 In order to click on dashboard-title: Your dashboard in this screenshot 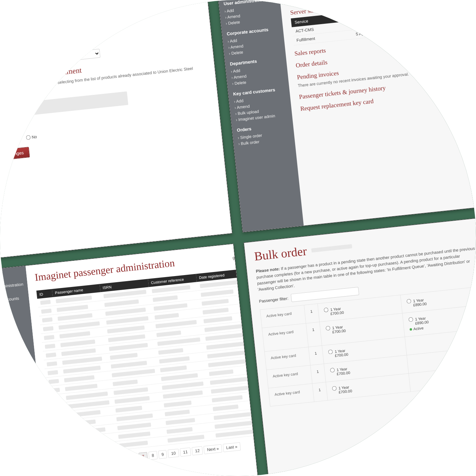, I will do `click(370, 2)`.